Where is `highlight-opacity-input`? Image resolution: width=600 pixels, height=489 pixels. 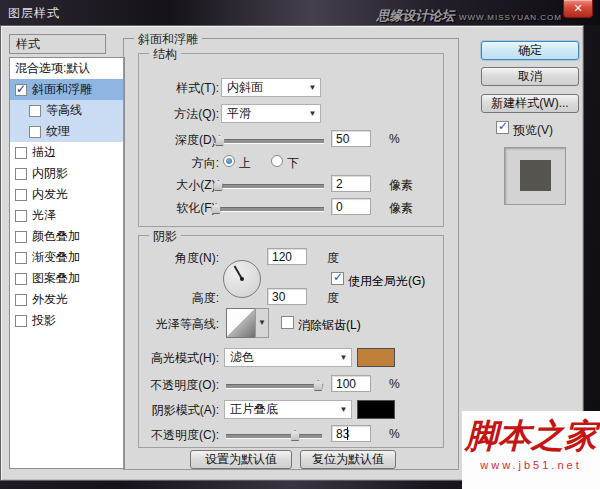
highlight-opacity-input is located at coordinates (351, 384).